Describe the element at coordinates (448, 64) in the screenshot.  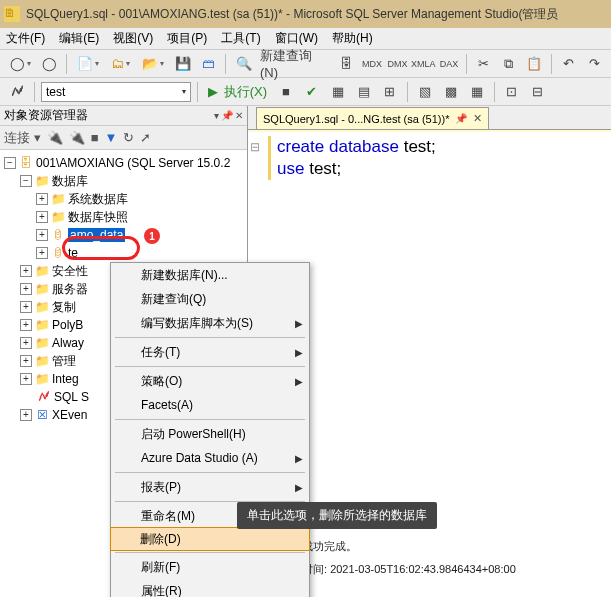
I see `dax-icon: DAX` at that location.